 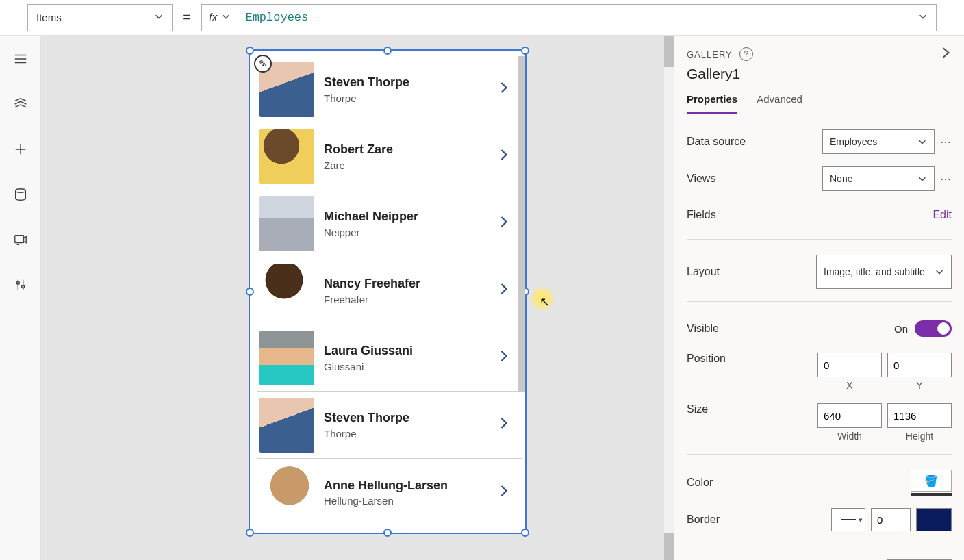 I want to click on tree-view-icon, so click(x=21, y=104).